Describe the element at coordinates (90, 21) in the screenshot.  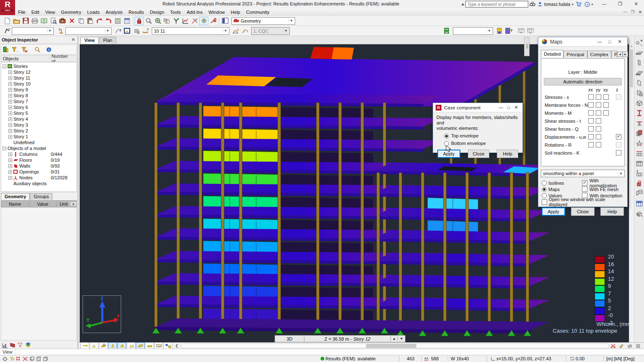
I see `paste-icon` at that location.